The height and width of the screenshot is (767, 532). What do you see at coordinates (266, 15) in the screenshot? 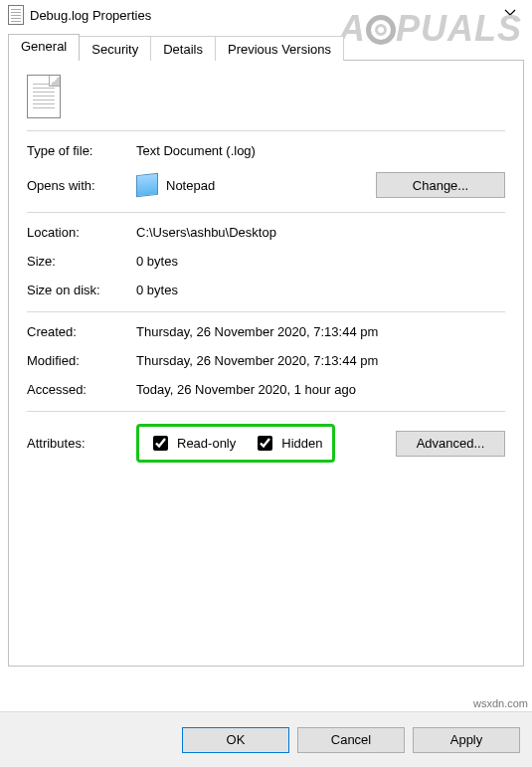
I see `titlebar: Debug.log Properties` at bounding box center [266, 15].